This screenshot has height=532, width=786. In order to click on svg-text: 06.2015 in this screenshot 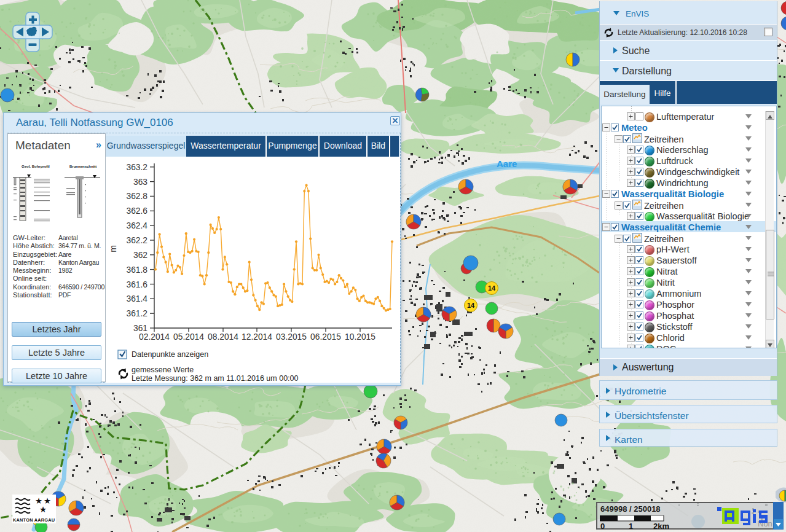, I will do `click(326, 337)`.